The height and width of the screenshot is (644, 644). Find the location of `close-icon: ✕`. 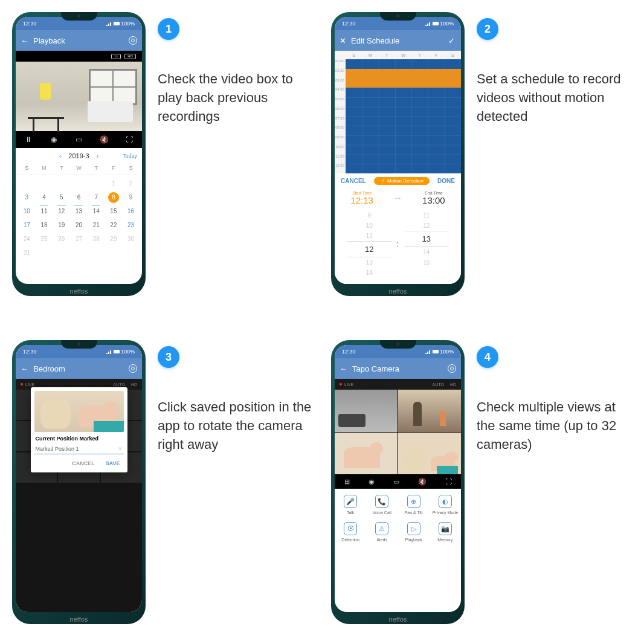

close-icon: ✕ is located at coordinates (343, 41).